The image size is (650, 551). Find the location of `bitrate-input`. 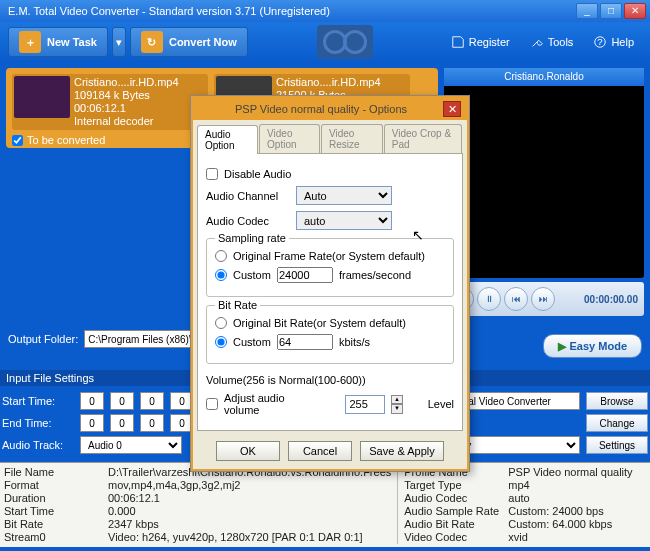

bitrate-input is located at coordinates (305, 342).